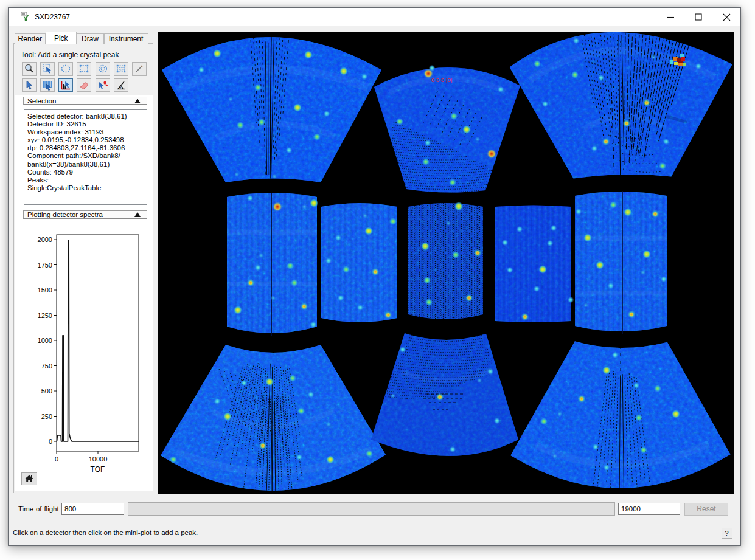 This screenshot has height=560, width=755. I want to click on svg-text: 1500, so click(45, 290).